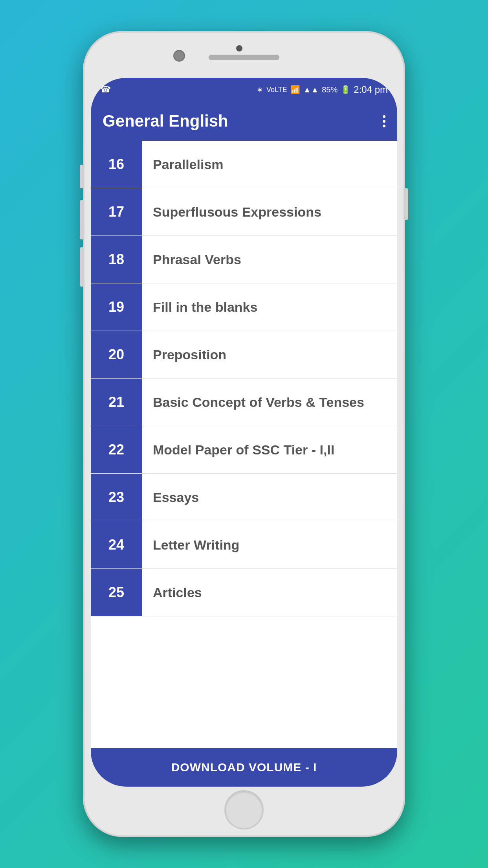 This screenshot has height=868, width=488. Describe the element at coordinates (406, 204) in the screenshot. I see `power-button` at that location.